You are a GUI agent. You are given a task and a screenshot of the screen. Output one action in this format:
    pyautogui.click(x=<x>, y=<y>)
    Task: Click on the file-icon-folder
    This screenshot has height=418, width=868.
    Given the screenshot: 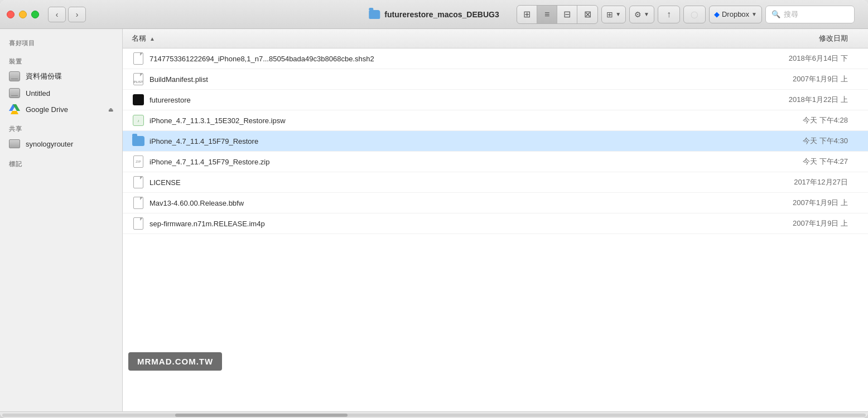 What is the action you would take?
    pyautogui.click(x=138, y=141)
    